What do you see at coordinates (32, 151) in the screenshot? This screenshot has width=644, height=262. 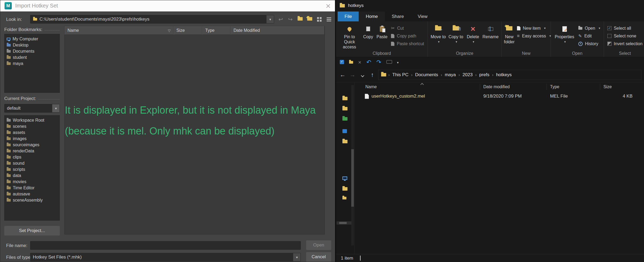 I see `project-folder-item: renderData` at bounding box center [32, 151].